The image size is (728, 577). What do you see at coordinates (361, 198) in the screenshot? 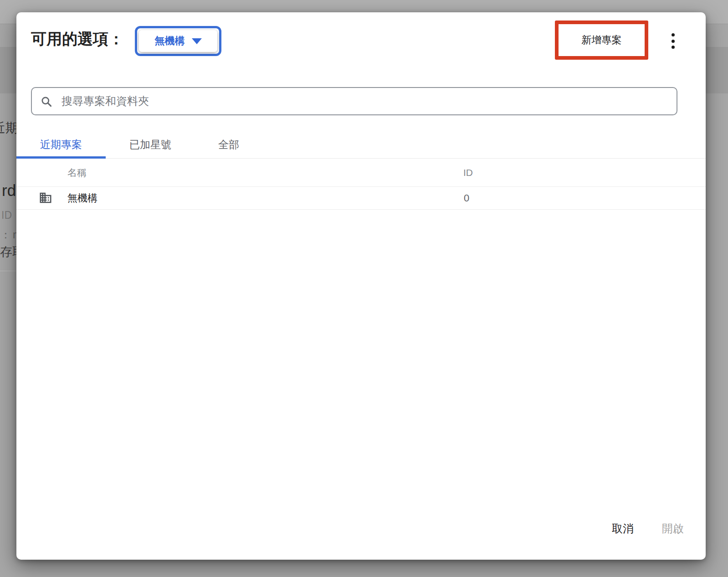
I see `table-row: 無機構 0` at bounding box center [361, 198].